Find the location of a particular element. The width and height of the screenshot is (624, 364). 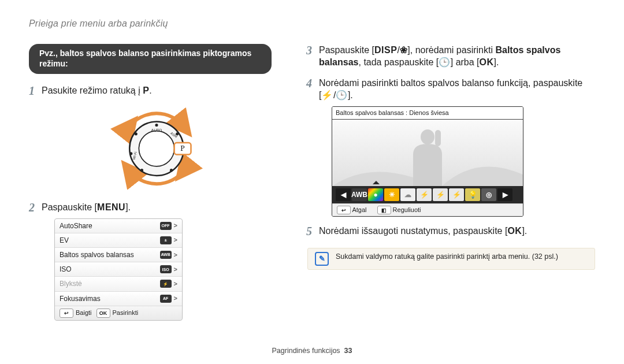

wb-strip-right-arrow: ▶ is located at coordinates (505, 195).